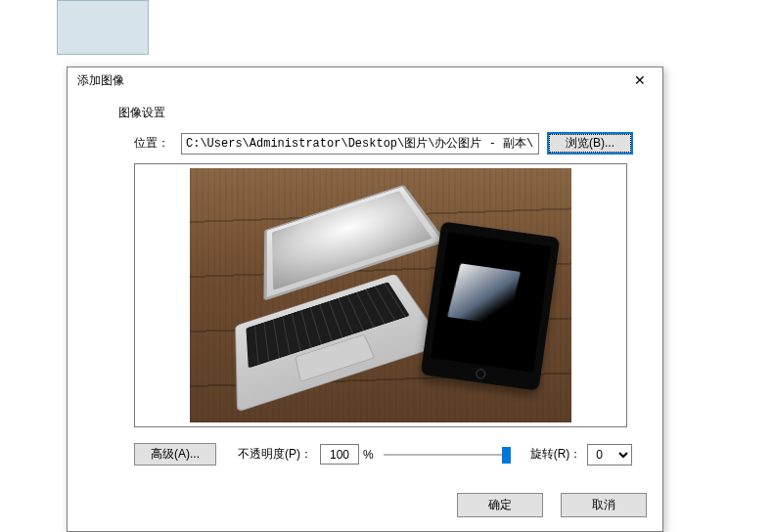 This screenshot has width=773, height=532. I want to click on preview-tablet-graphic, so click(491, 305).